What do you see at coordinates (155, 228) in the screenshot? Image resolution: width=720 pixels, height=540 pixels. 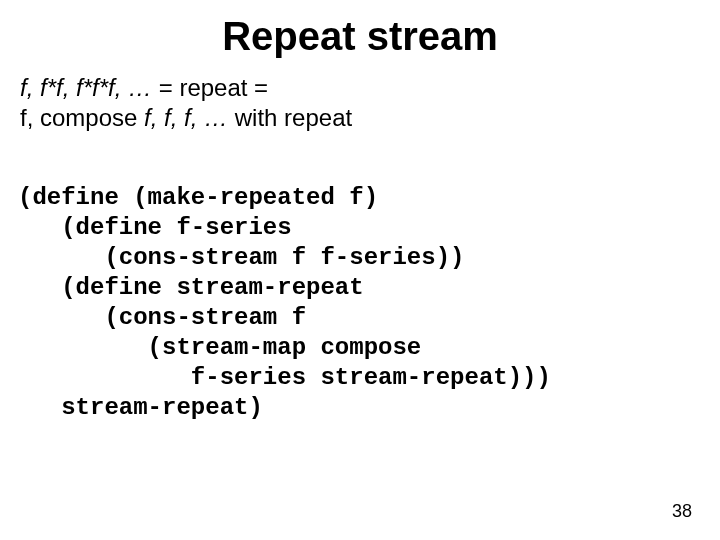 I see `code-line: (define f-series` at bounding box center [155, 228].